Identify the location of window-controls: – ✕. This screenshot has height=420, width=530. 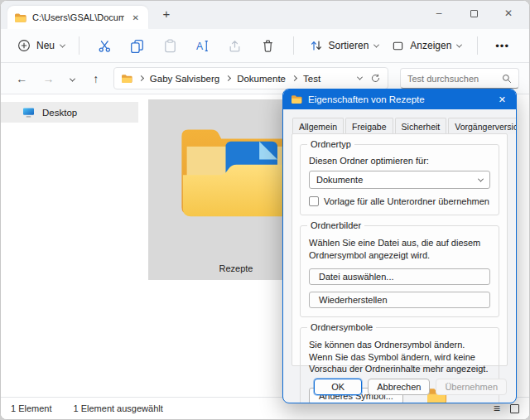
(474, 13).